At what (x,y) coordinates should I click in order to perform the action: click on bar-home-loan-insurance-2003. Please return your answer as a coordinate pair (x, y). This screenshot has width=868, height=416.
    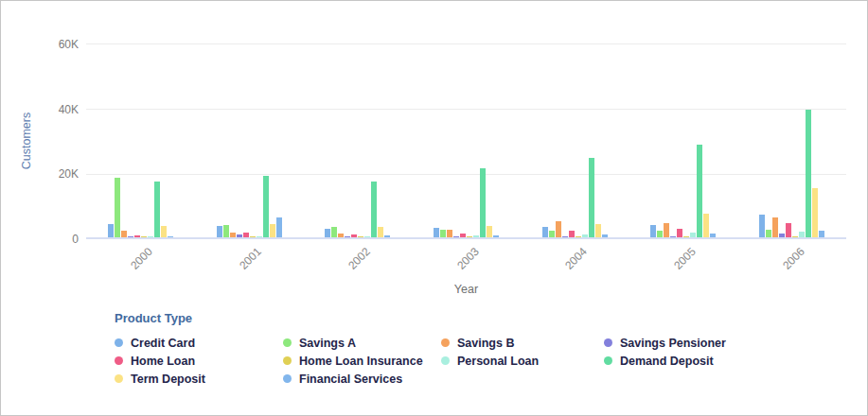
    Looking at the image, I should click on (469, 236).